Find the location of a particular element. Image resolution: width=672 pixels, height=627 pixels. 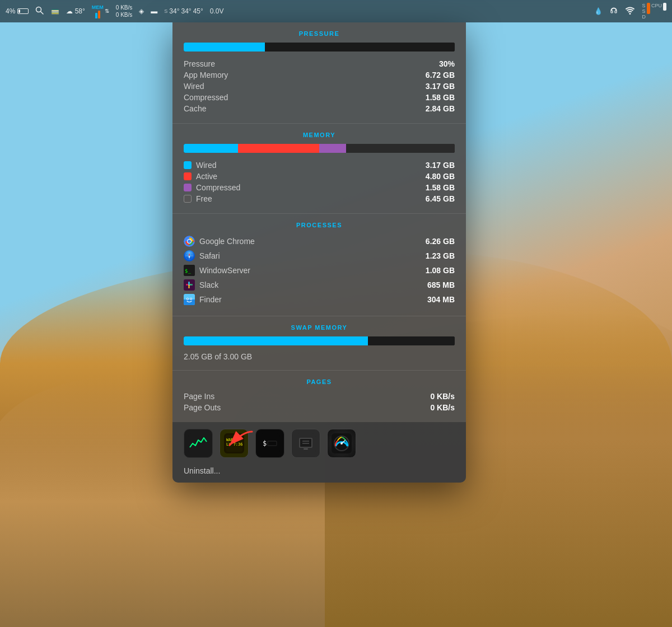

swap-title: SWAP MEMORY is located at coordinates (319, 327).